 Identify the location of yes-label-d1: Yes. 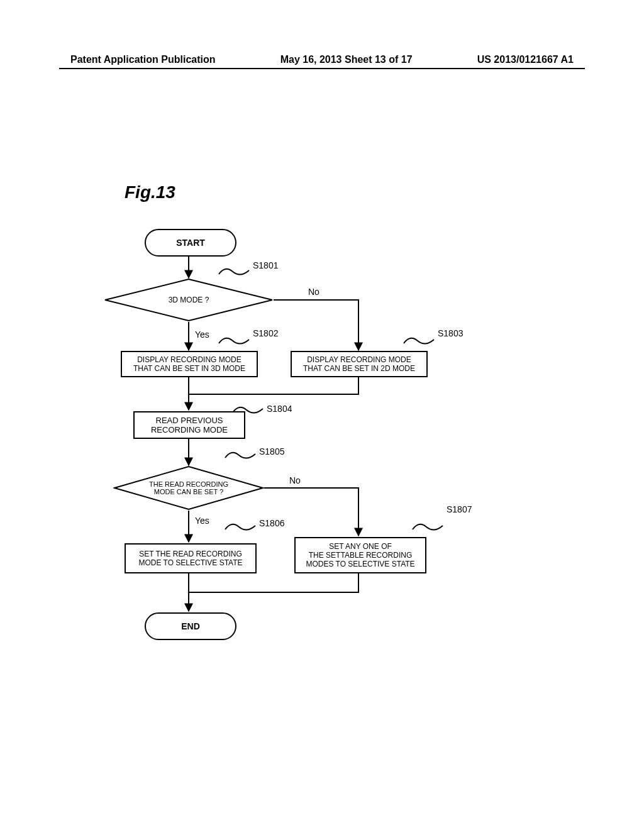
(203, 335).